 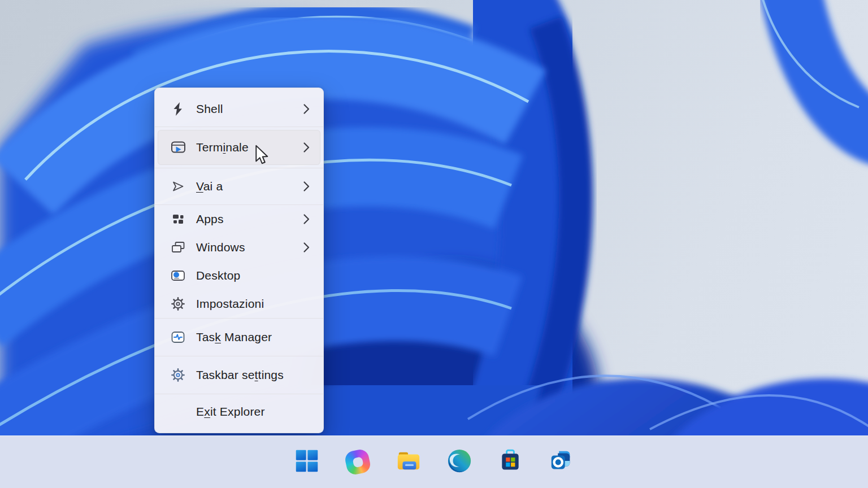 What do you see at coordinates (307, 462) in the screenshot?
I see `taskbar-start-button` at bounding box center [307, 462].